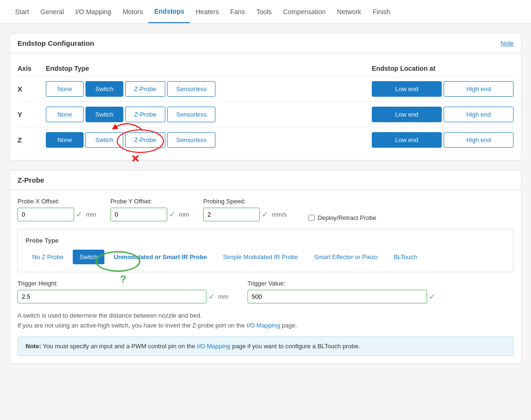 This screenshot has height=420, width=531. Describe the element at coordinates (123, 292) in the screenshot. I see `trigger-height-group: Trigger Height: ✓ mm` at that location.